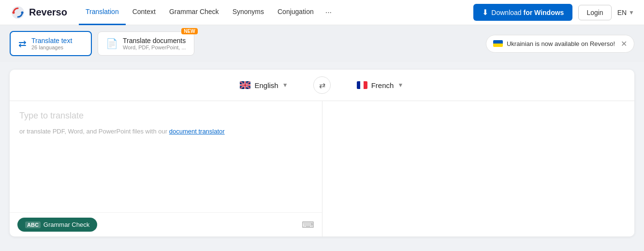 The height and width of the screenshot is (251, 644). What do you see at coordinates (322, 85) in the screenshot?
I see `swap-icon: ⇄` at bounding box center [322, 85].